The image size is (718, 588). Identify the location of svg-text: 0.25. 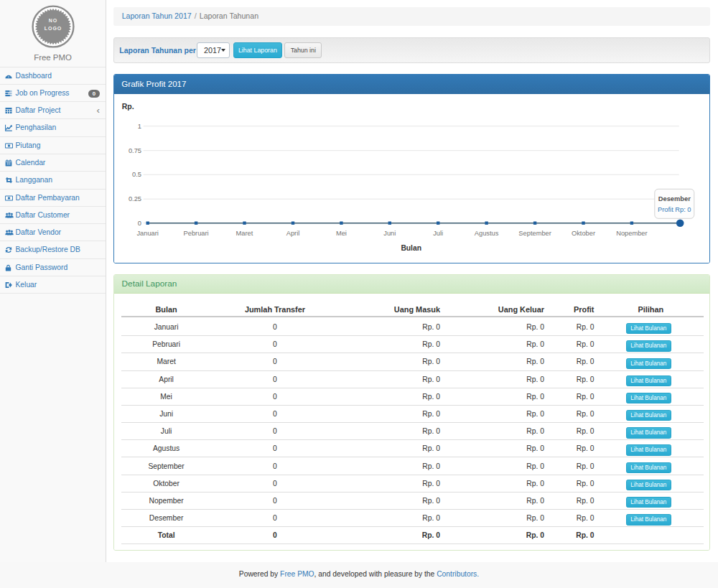
(135, 200).